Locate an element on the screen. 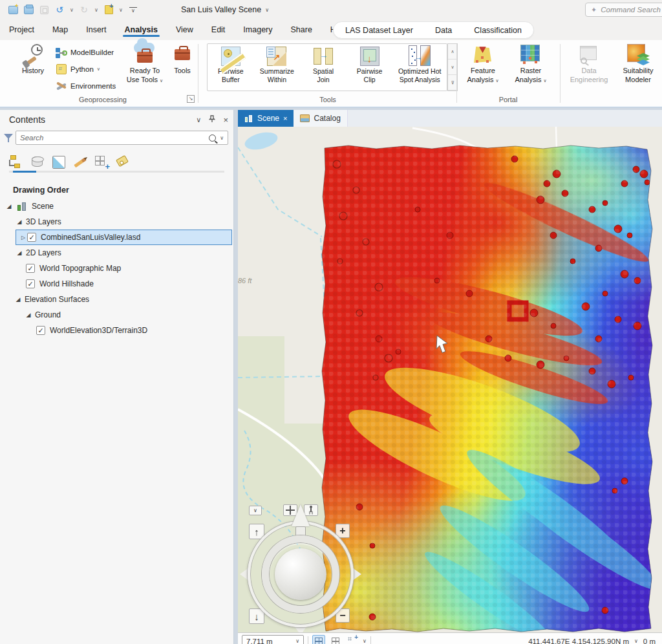 The width and height of the screenshot is (662, 644). gallery-scroll-up-icon: ∧ is located at coordinates (453, 52).